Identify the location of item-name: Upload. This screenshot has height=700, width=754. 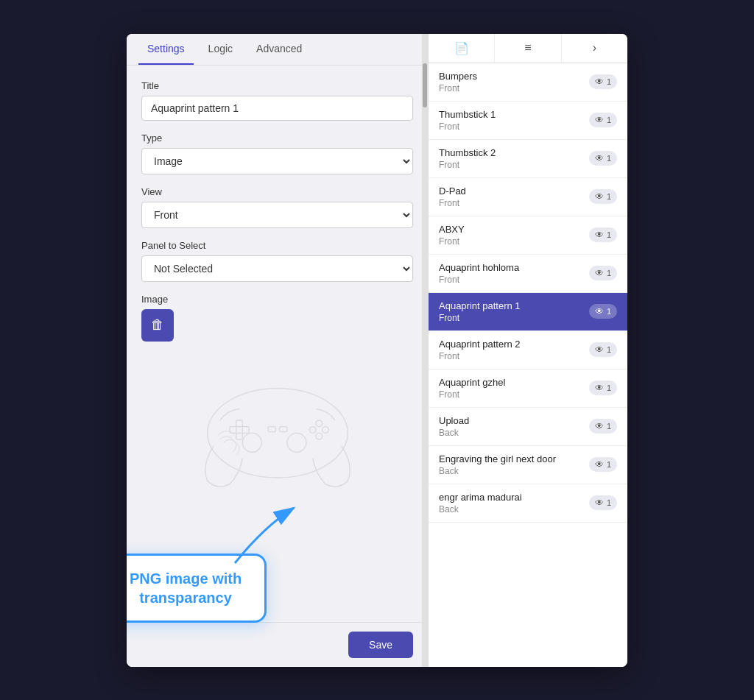
(454, 421).